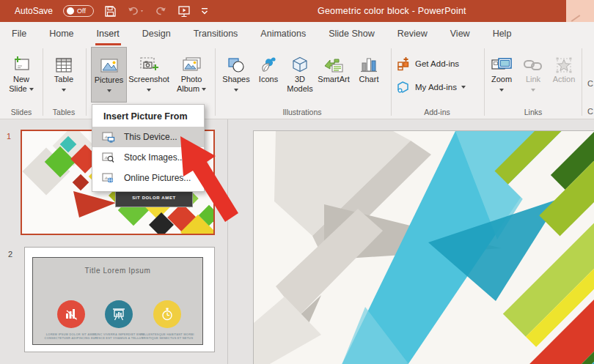 The height and width of the screenshot is (364, 594). I want to click on my-add-ins-button: My Add-ins, so click(439, 87).